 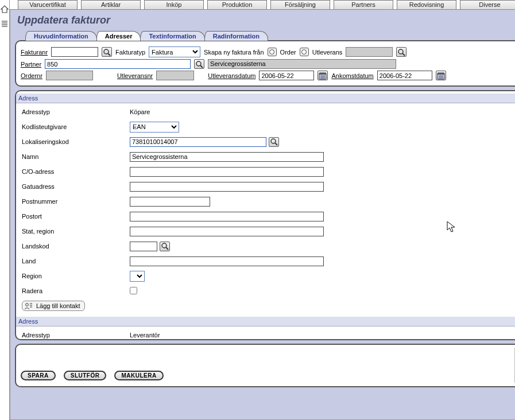 What do you see at coordinates (286, 76) in the screenshot?
I see `utleveransdatum-input` at bounding box center [286, 76].